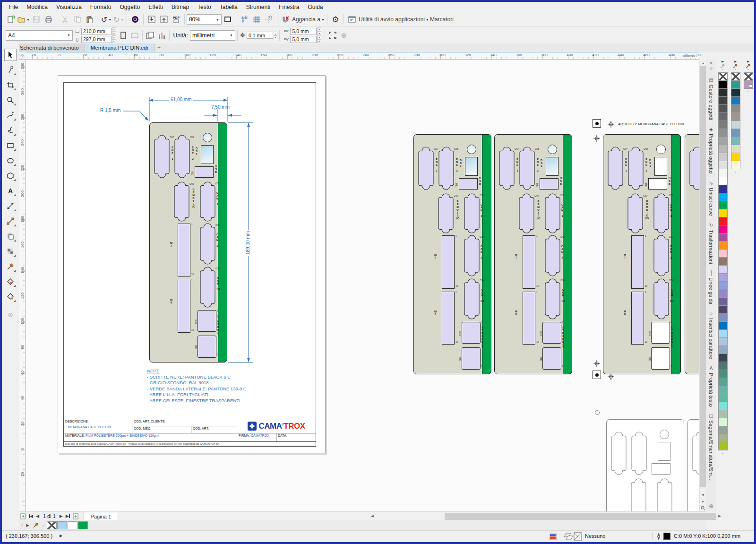 The height and width of the screenshot is (544, 756). I want to click on page-size-preset-combo: A4▼, so click(39, 35).